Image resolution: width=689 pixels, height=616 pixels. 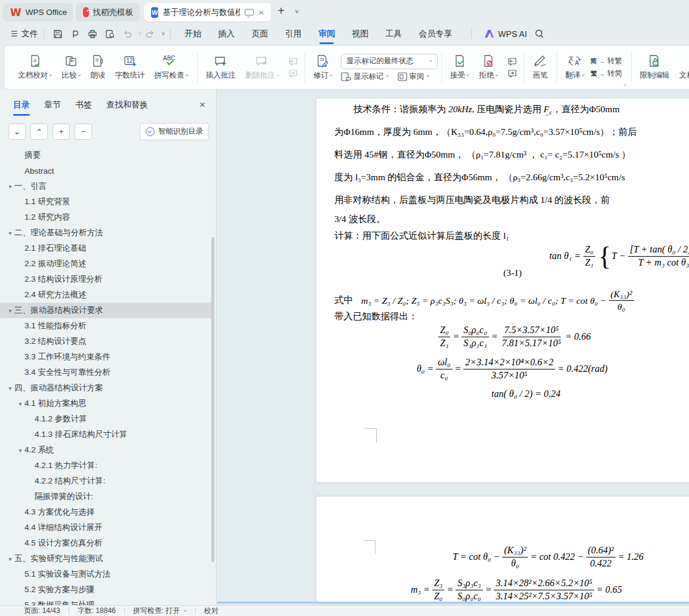 What do you see at coordinates (106, 217) in the screenshot?
I see `toc-item: ▾ 1.2 研究内容` at bounding box center [106, 217].